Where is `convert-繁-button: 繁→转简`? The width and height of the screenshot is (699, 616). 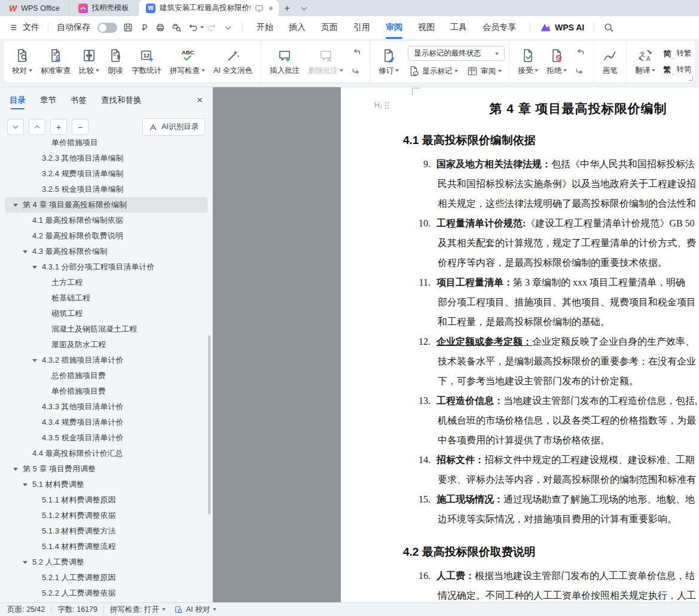 convert-繁-button: 繁→转简 is located at coordinates (677, 70).